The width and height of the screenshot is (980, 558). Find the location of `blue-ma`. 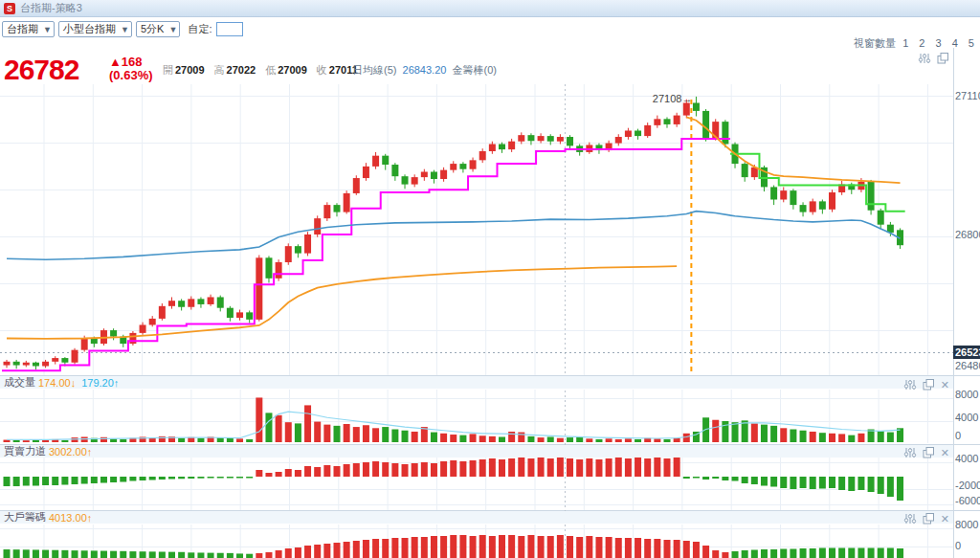

blue-ma is located at coordinates (454, 235).